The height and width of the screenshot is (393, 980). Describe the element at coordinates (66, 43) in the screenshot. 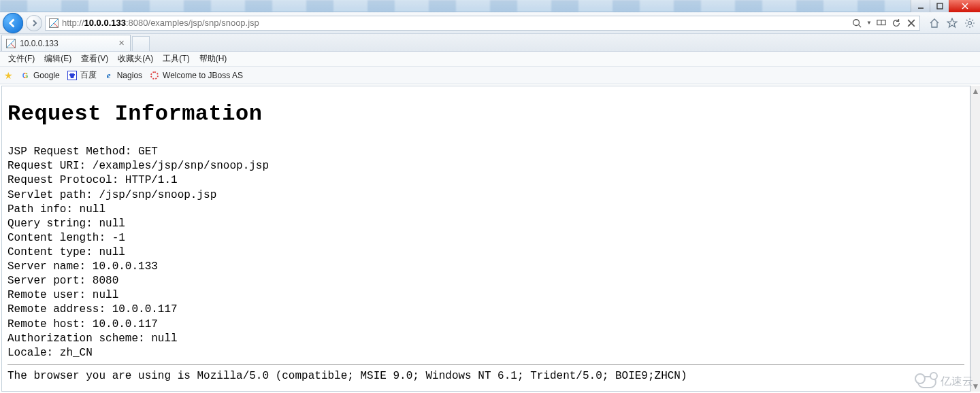

I see `tab-active: 10.0.0.133 ✕` at that location.